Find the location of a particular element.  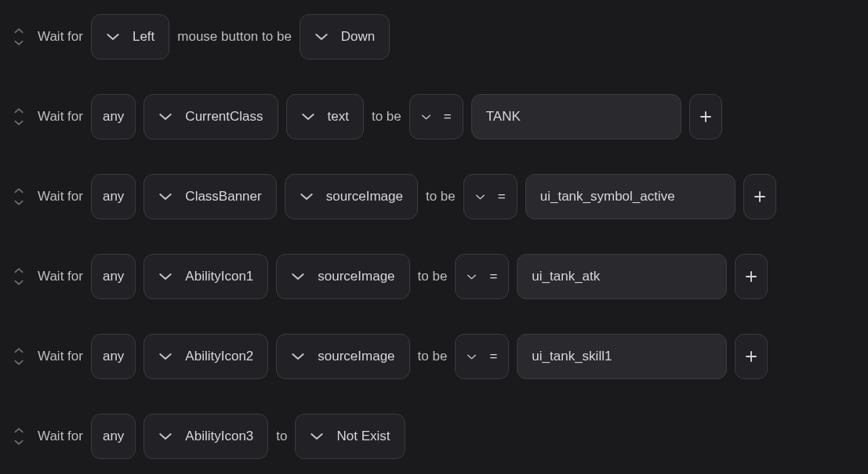

mouse-to-be-label: mouse button to be is located at coordinates (234, 37).